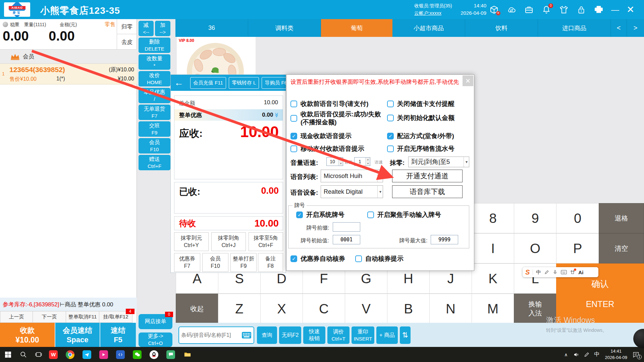 The width and height of the screenshot is (644, 362). What do you see at coordinates (87, 355) in the screenshot?
I see `taskbar-app-tim` at bounding box center [87, 355].